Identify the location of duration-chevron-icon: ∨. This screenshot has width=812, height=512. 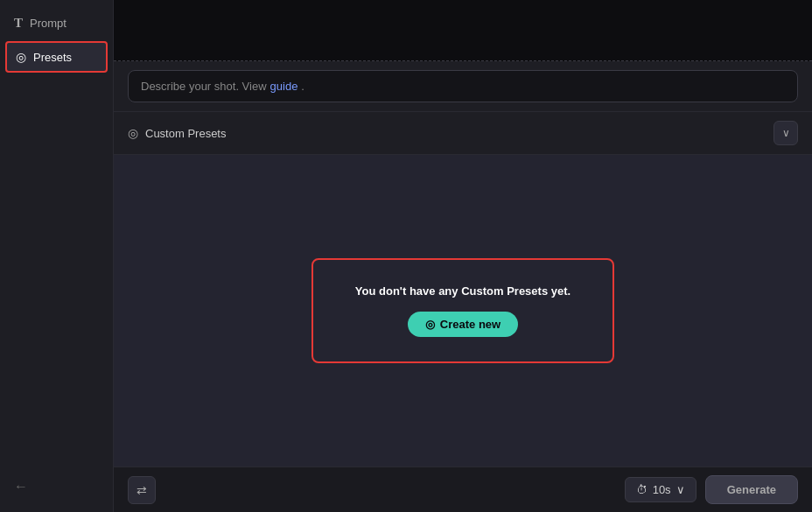
(681, 490).